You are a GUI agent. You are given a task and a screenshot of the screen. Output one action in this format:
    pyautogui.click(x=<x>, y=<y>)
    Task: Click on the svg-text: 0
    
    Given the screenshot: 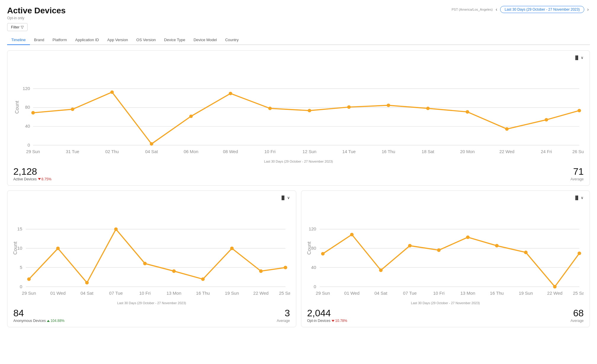 What is the action you would take?
    pyautogui.click(x=29, y=145)
    